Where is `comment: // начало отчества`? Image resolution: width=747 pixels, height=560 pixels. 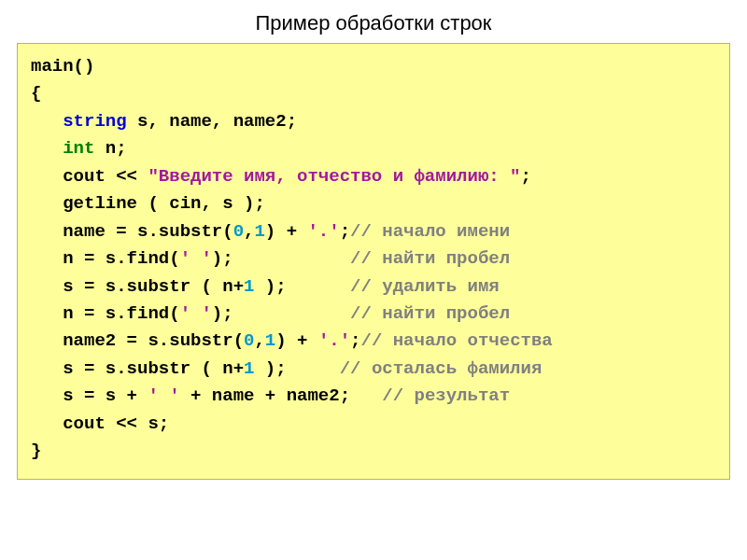
comment: // начало отчества is located at coordinates (458, 341).